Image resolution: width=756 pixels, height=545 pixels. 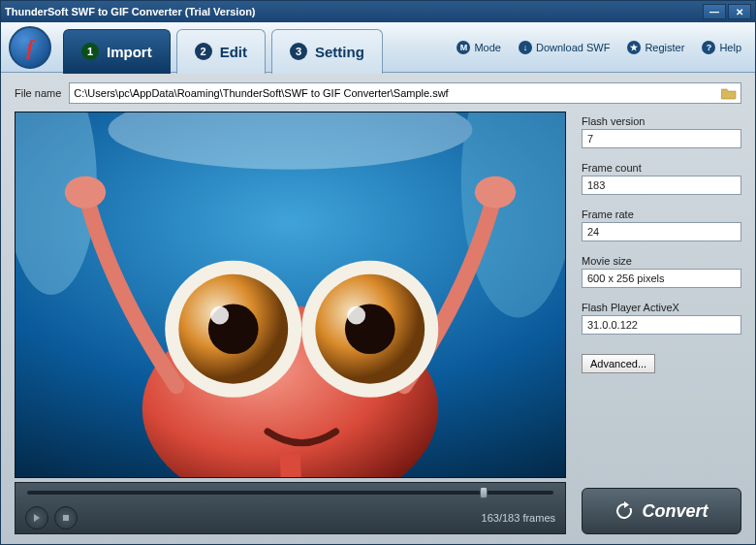 What do you see at coordinates (37, 518) in the screenshot?
I see `play-button` at bounding box center [37, 518].